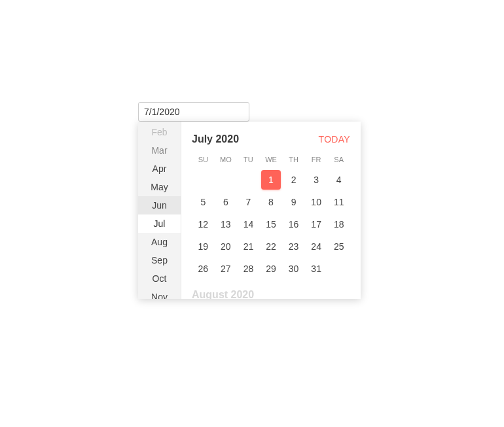 The width and height of the screenshot is (504, 427). I want to click on weekday-label: WE, so click(271, 160).